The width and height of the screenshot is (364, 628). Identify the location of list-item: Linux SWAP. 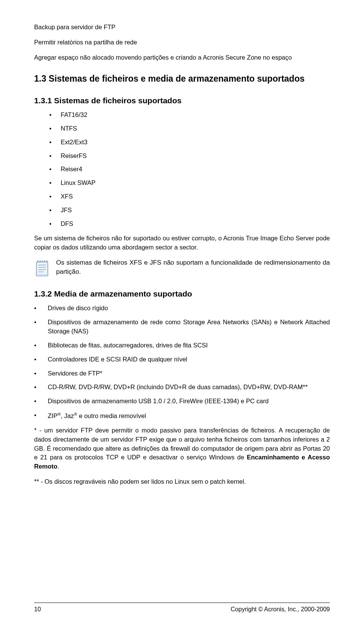
(182, 183).